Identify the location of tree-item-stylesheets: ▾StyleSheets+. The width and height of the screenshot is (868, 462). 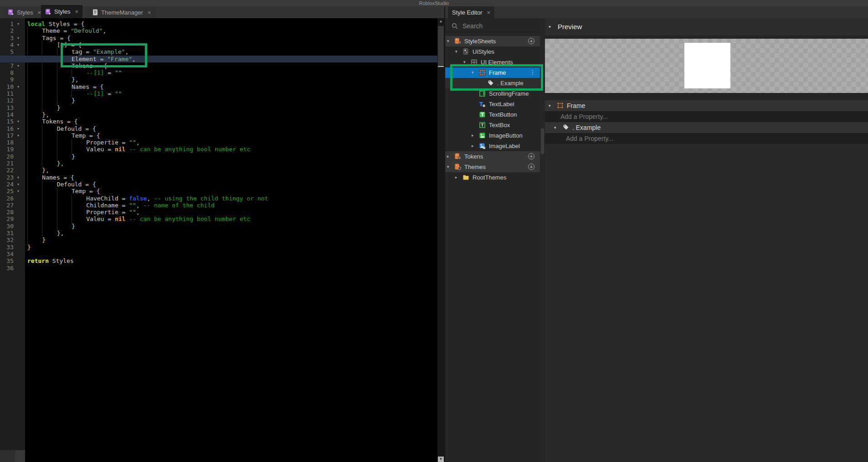
(493, 41).